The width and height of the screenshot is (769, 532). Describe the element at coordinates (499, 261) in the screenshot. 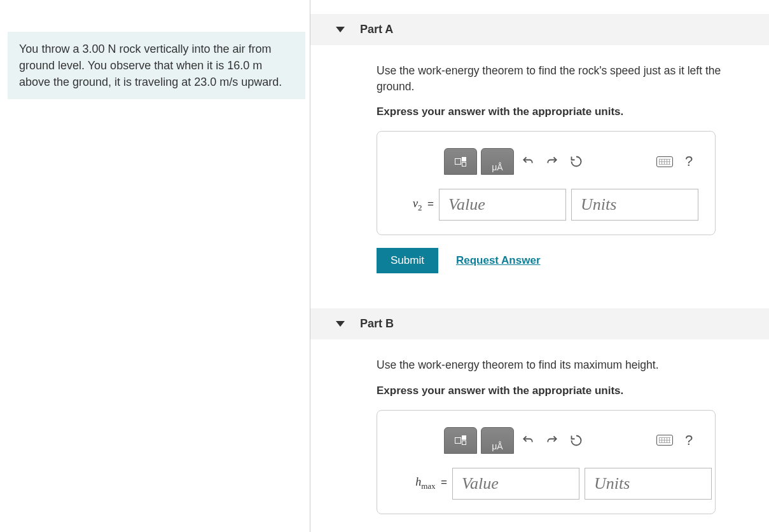

I see `part-a-request-answer-link: Request Answer` at that location.